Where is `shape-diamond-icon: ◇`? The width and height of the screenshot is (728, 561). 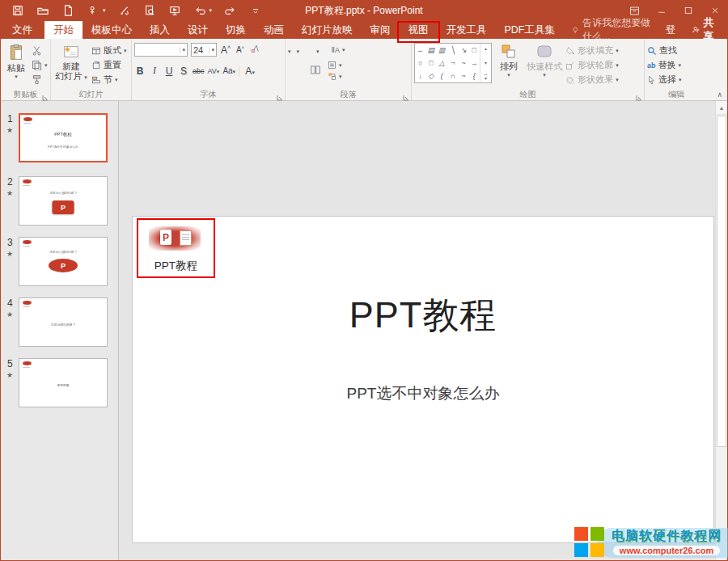
shape-diamond-icon: ◇ is located at coordinates (432, 76).